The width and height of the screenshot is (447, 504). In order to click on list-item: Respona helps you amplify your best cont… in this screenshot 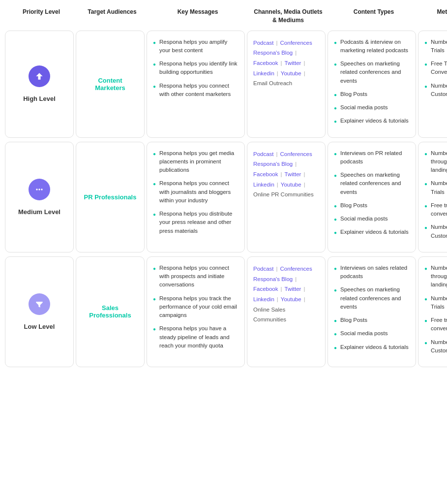, I will do `click(196, 46)`.